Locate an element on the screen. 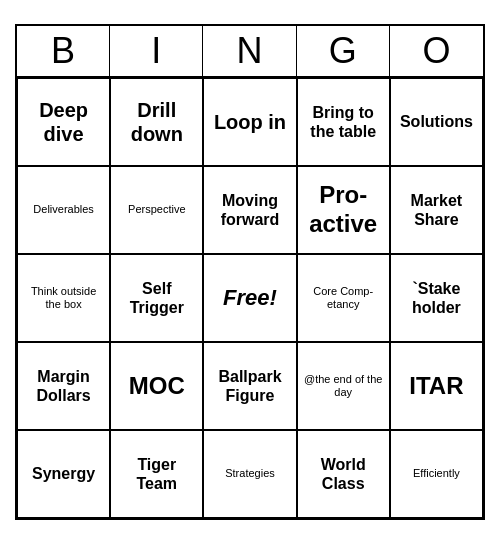  header-o: O is located at coordinates (436, 51).